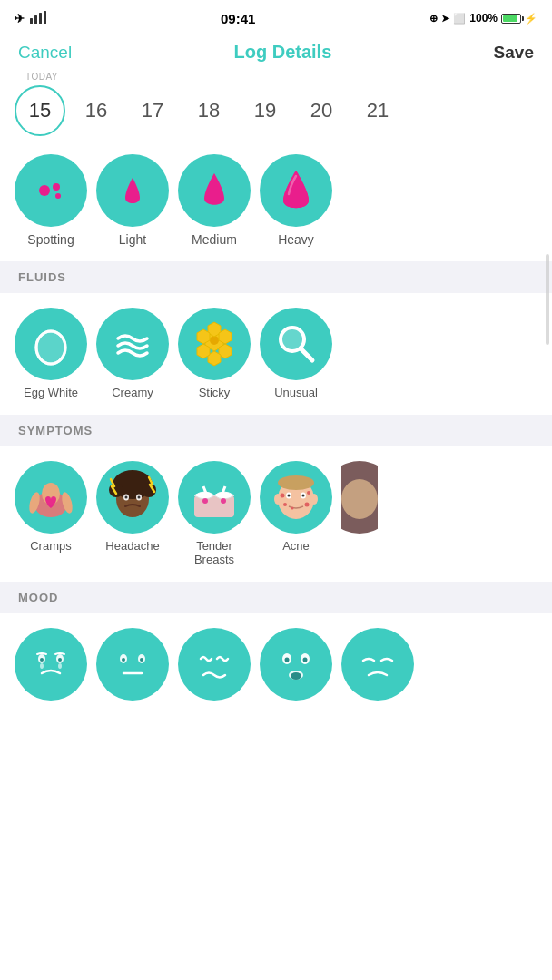  What do you see at coordinates (51, 240) in the screenshot?
I see `flow-label-spotting: Spotting` at bounding box center [51, 240].